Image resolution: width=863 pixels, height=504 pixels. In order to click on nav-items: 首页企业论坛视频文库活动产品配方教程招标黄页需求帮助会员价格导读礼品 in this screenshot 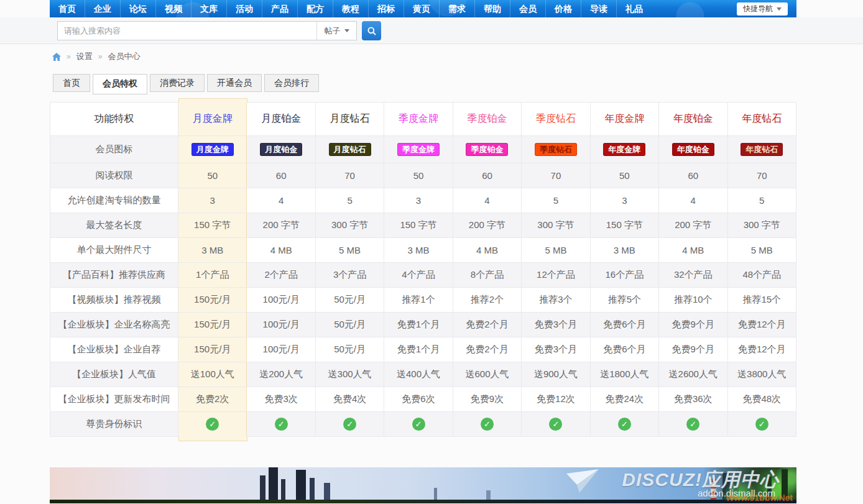, I will do `click(351, 9)`.